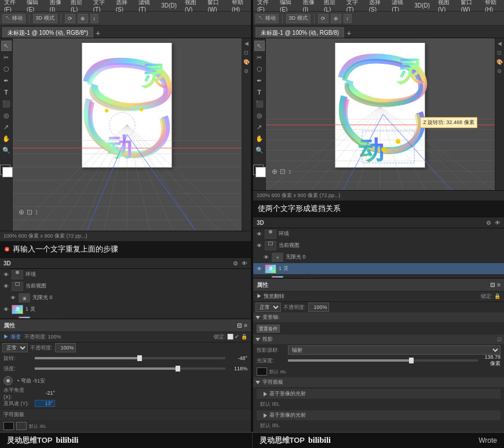  I want to click on menu-view-right: 视图(V), so click(445, 6).